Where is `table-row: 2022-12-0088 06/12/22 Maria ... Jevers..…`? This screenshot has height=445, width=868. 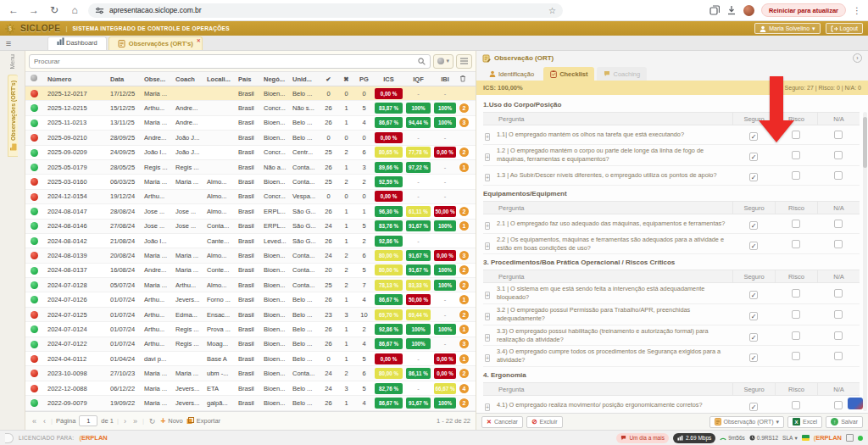
table-row: 2022-12-0088 06/12/22 Maria ... Jevers..… is located at coordinates (251, 388).